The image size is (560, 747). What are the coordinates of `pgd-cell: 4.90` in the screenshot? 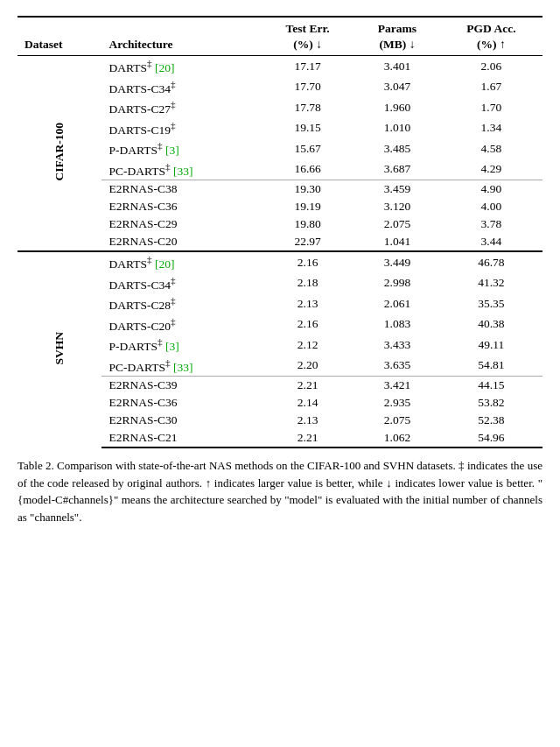 It's located at (492, 189).